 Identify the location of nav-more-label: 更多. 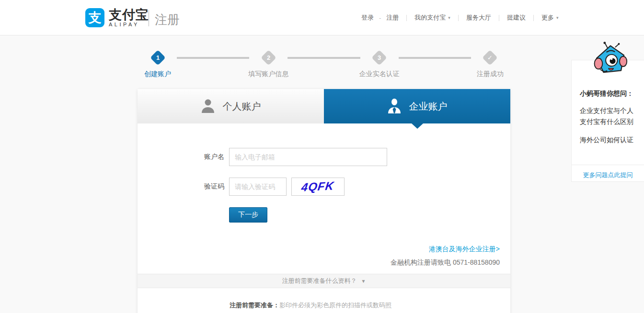
(548, 18).